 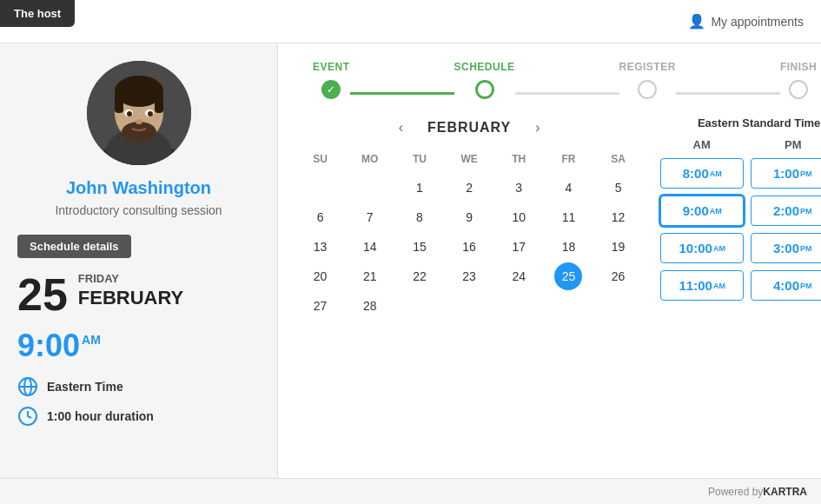 I want to click on cal-cell-2: 2, so click(x=469, y=188).